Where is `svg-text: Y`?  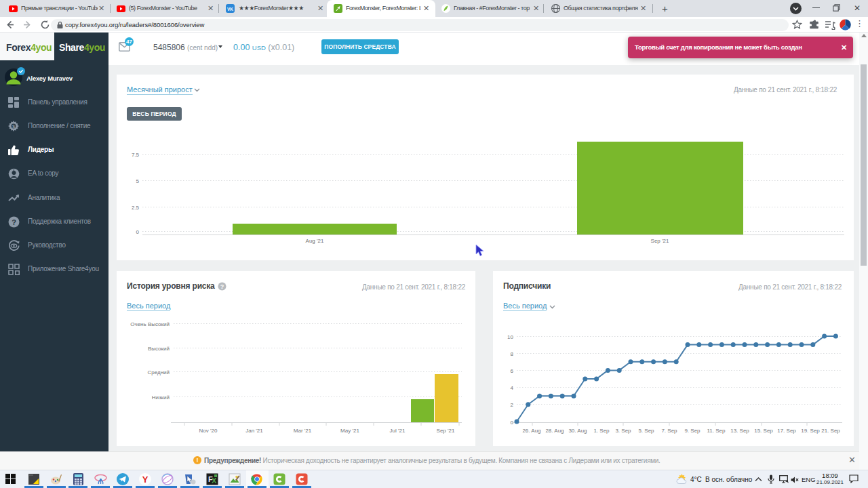 svg-text: Y is located at coordinates (145, 480).